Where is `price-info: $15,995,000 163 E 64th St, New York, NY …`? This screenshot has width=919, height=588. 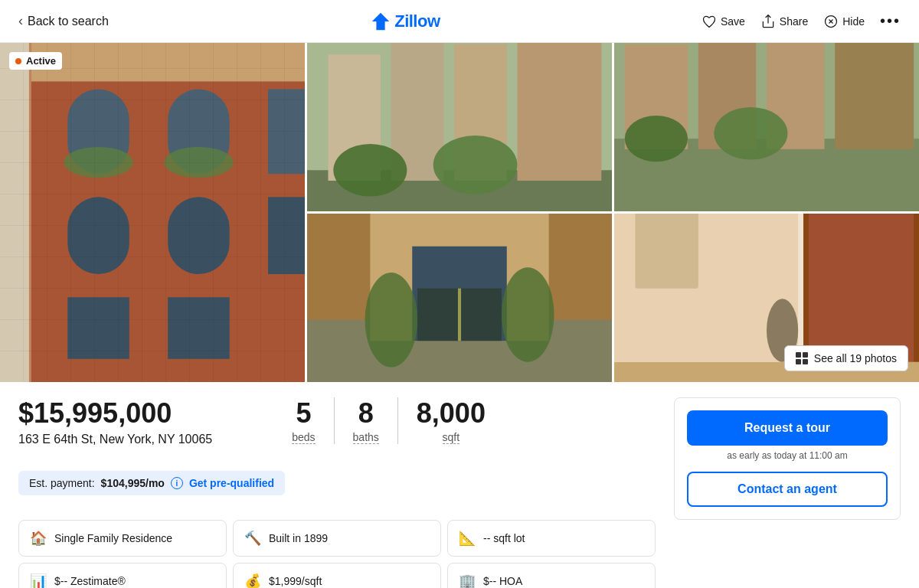
price-info: $15,995,000 163 E 64th St, New York, NY … is located at coordinates (115, 428).